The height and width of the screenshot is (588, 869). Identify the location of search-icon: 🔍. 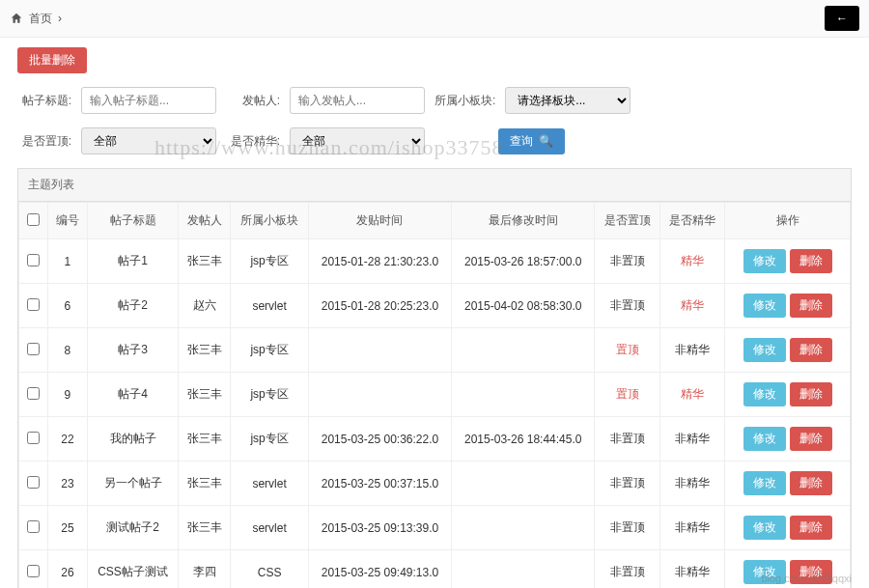
(547, 141).